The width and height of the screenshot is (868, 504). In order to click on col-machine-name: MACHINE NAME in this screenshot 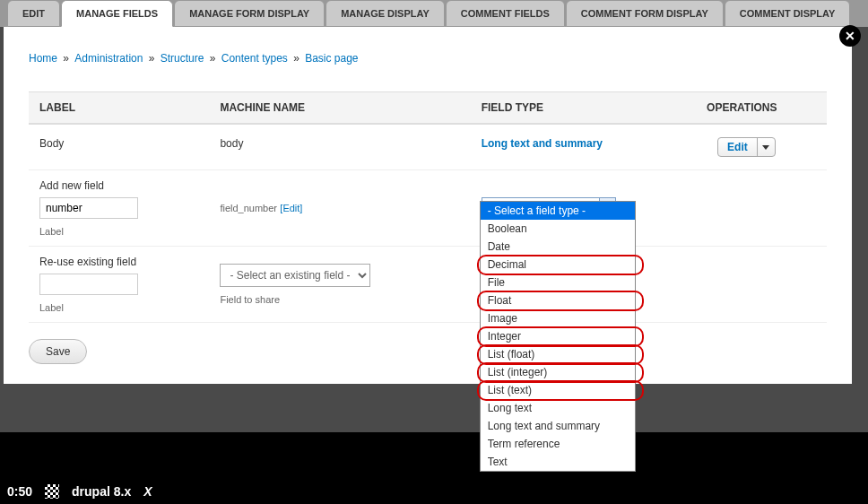, I will do `click(339, 109)`.